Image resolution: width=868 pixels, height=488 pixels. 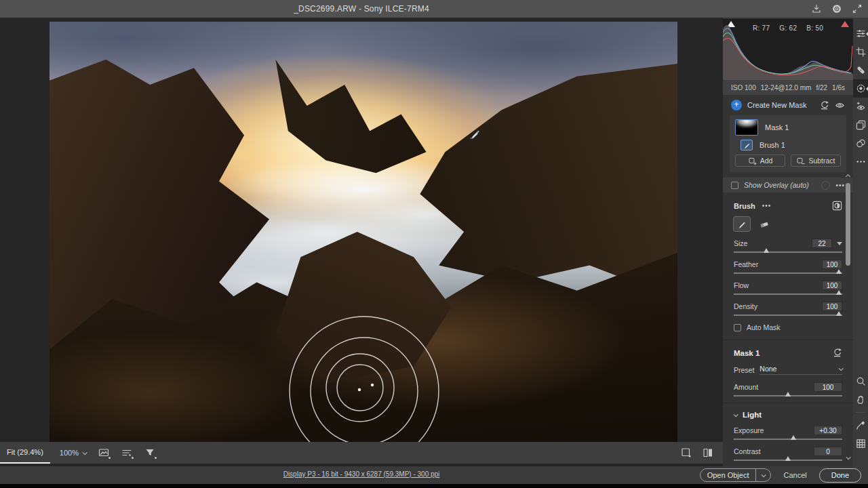 What do you see at coordinates (826, 186) in the screenshot?
I see `overlay-color-swatch` at bounding box center [826, 186].